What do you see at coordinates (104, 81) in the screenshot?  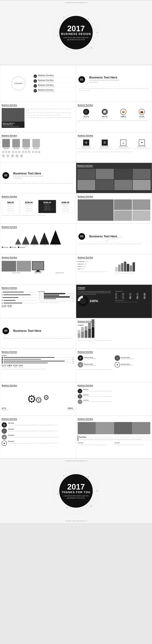 I see `slide-01-sub: Lorem ipsum dolor siamet suame this plac…` at bounding box center [104, 81].